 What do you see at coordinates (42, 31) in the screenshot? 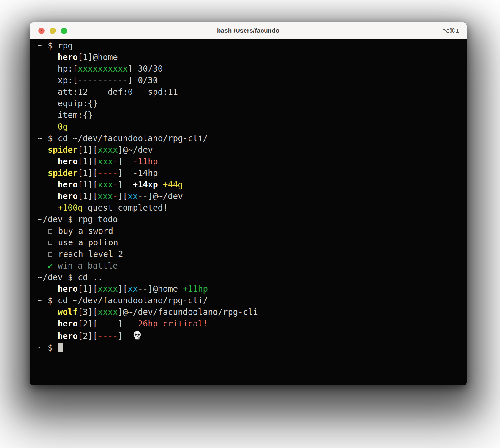
I see `close-button` at bounding box center [42, 31].